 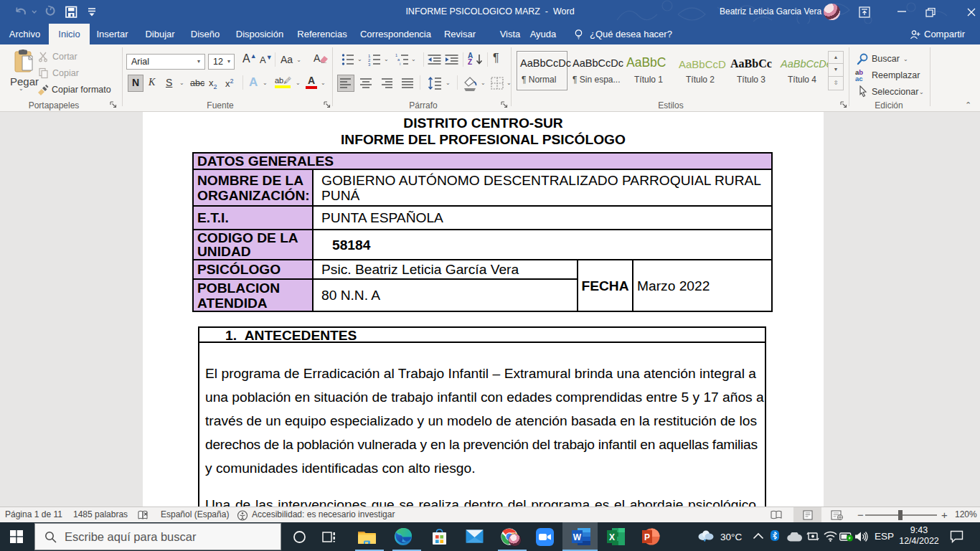 What do you see at coordinates (578, 537) in the screenshot?
I see `svg-text: W` at bounding box center [578, 537].